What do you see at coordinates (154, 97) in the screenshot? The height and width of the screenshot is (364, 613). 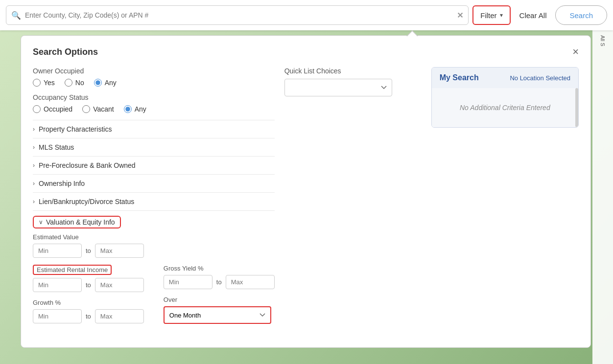 I see `occupancy-status-label: Occupancy Status` at bounding box center [154, 97].